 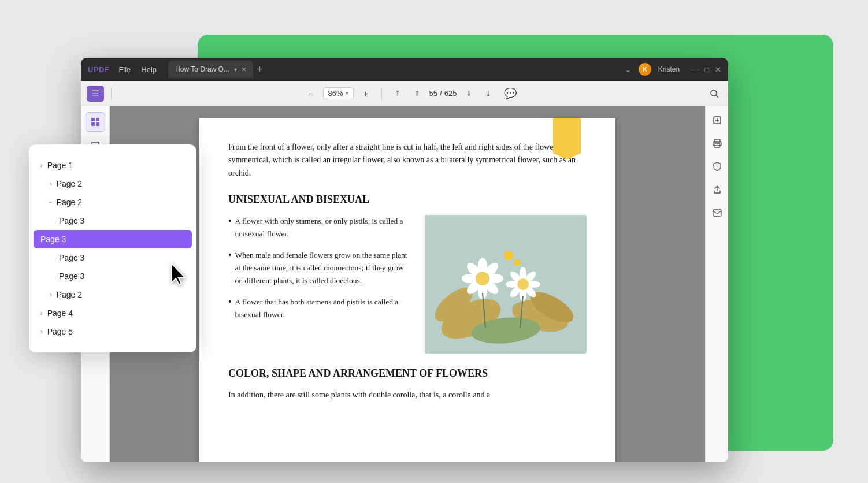 I want to click on toc-chevron-7: ›, so click(x=51, y=295).